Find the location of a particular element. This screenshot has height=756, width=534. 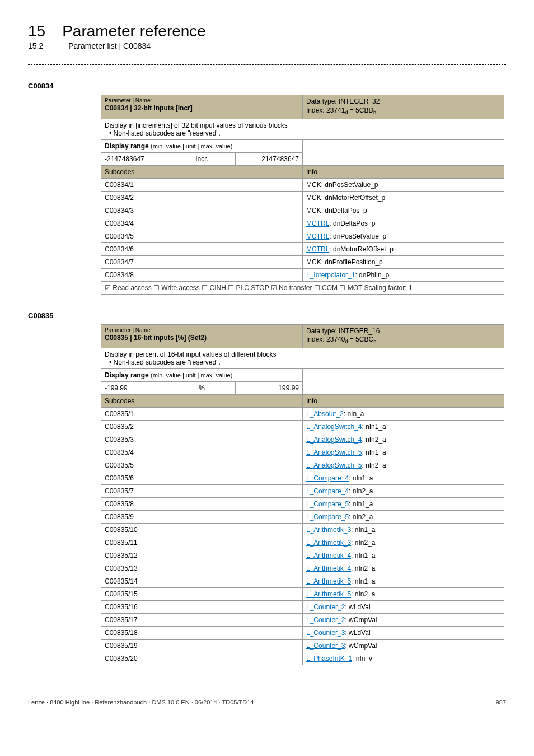

info-cell: L_Counter_3: wCmpVal is located at coordinates (404, 646).